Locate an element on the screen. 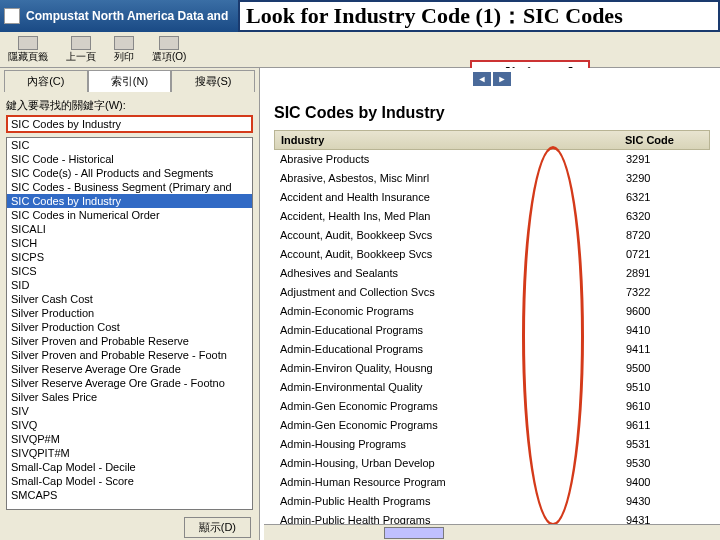  cell-sic-code: 2891 is located at coordinates (665, 273).